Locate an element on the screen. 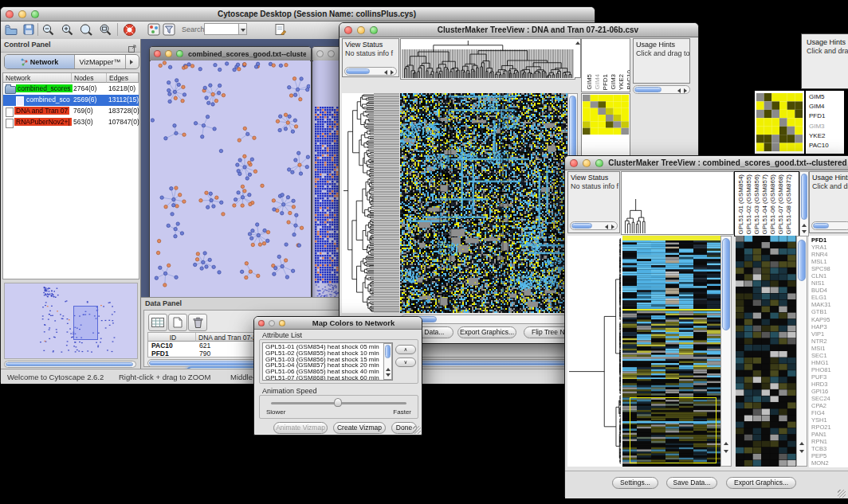  annotation-icon is located at coordinates (281, 29).